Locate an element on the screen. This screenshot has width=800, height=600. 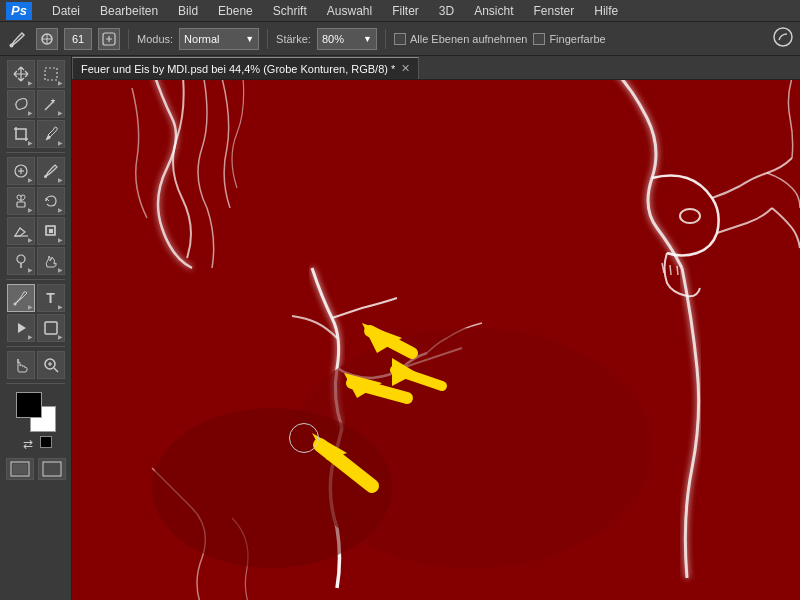
zoom-tool is located at coordinates (51, 365).